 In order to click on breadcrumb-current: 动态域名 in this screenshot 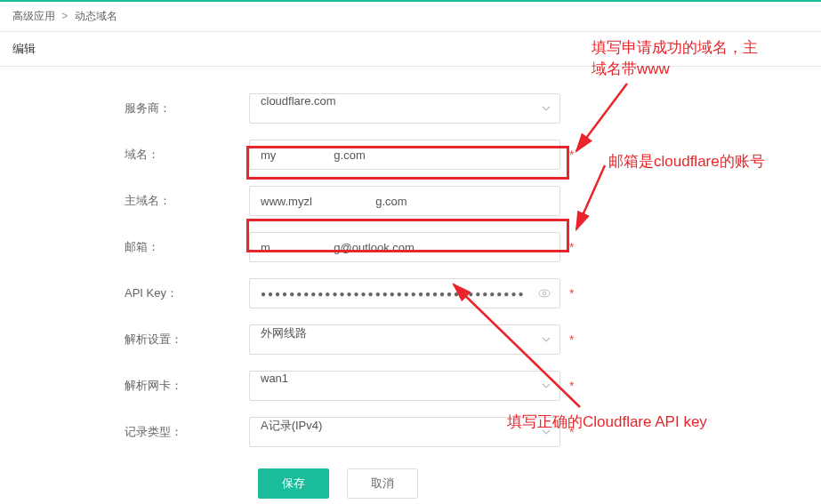, I will do `click(96, 16)`.